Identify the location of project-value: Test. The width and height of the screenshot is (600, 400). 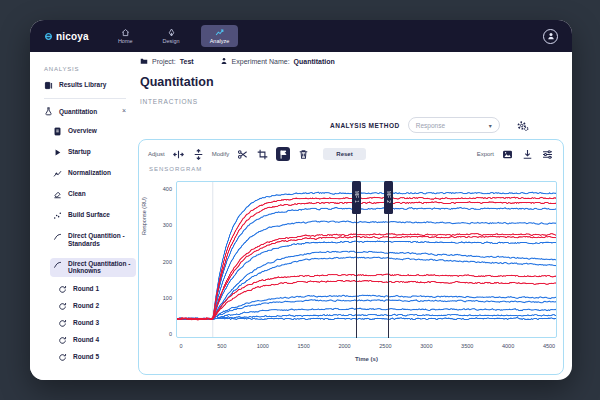
(187, 62).